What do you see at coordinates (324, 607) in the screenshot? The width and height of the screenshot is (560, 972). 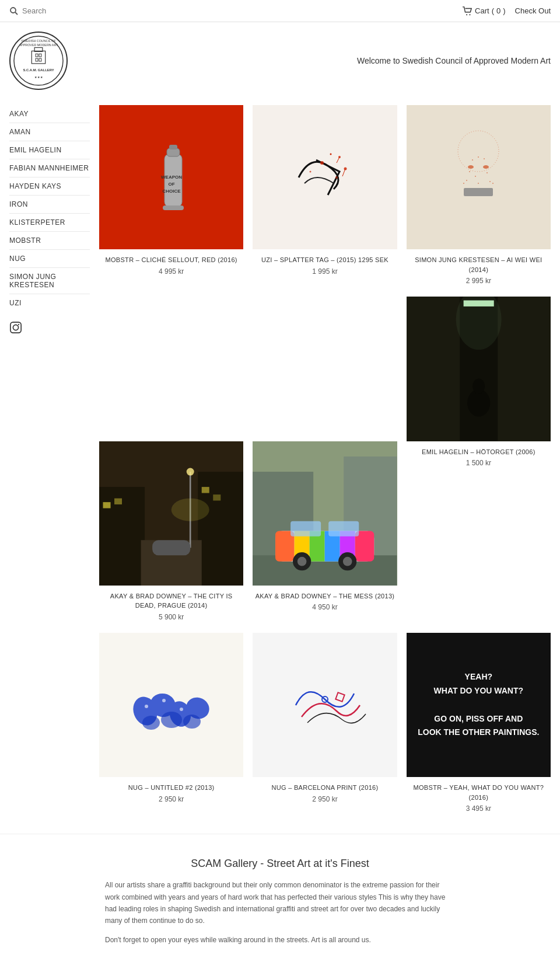 I see `product-price-p5: 4 950 kr` at bounding box center [324, 607].